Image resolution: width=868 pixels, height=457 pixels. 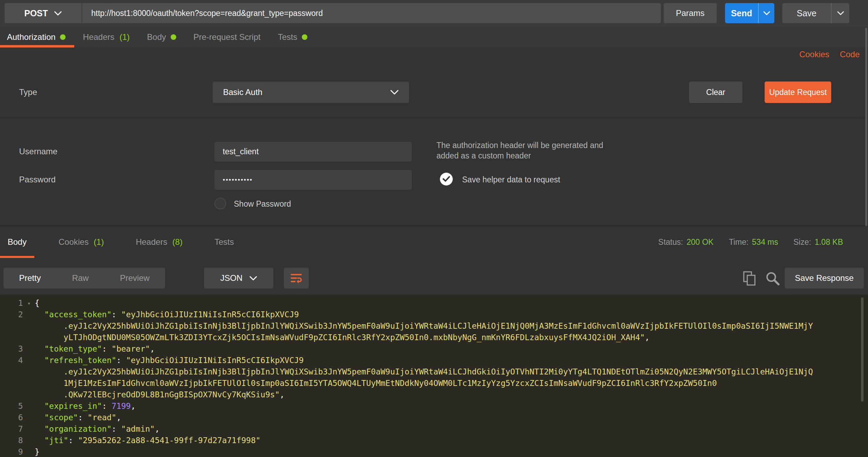 I want to click on cookies-link: Cookies, so click(x=815, y=54).